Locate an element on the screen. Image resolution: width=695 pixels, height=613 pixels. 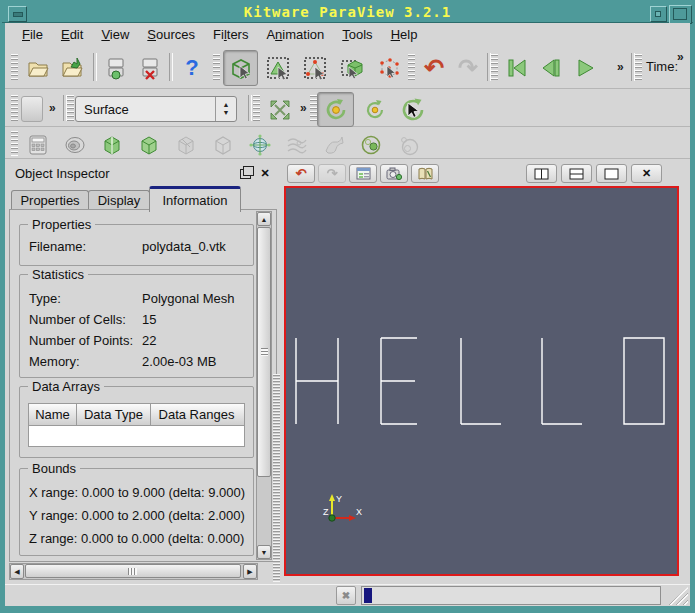
first-frame-button is located at coordinates (517, 68).